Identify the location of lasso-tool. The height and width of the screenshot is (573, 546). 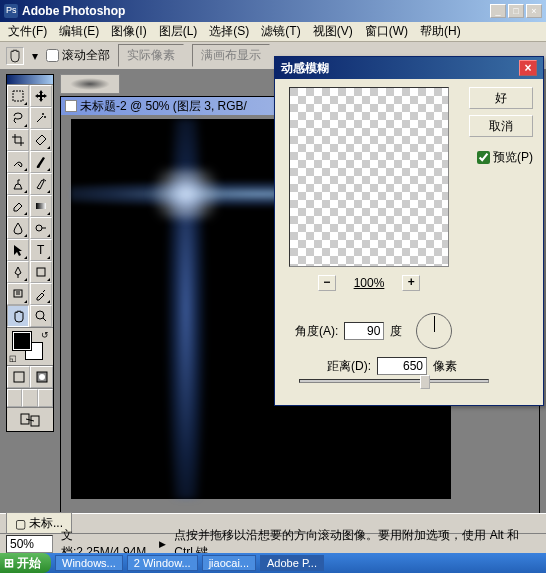
(18, 118).